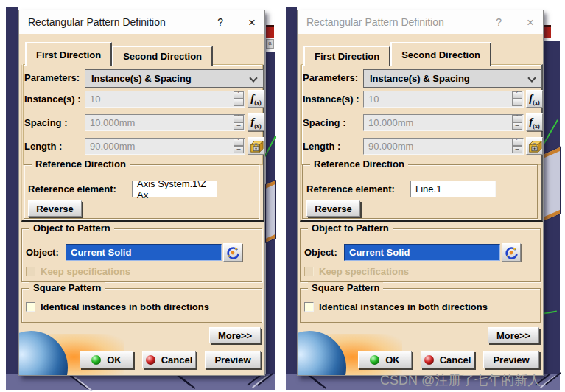 This screenshot has height=392, width=565. What do you see at coordinates (321, 146) in the screenshot?
I see `length-label: Length :` at bounding box center [321, 146].